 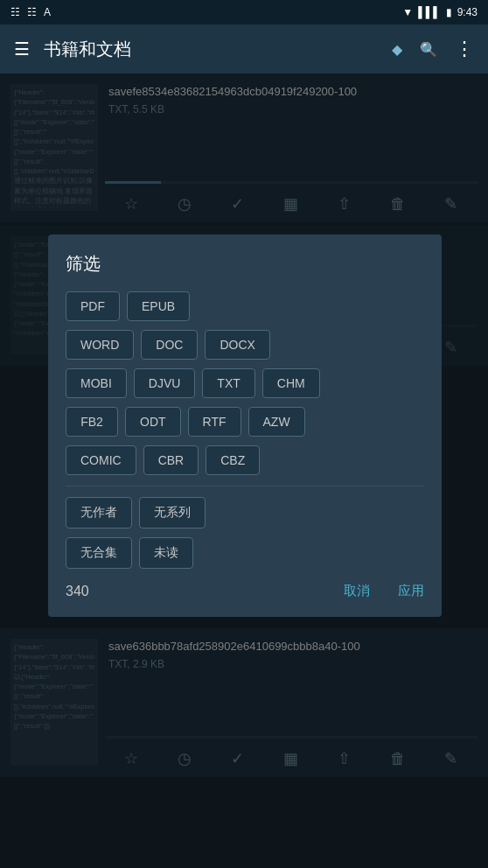 I want to click on filter-chip-azw: AZW, so click(x=276, y=422).